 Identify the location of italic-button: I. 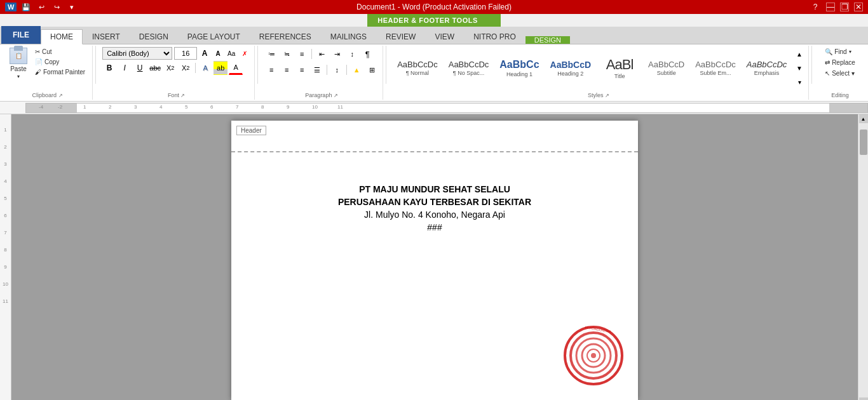
(125, 68).